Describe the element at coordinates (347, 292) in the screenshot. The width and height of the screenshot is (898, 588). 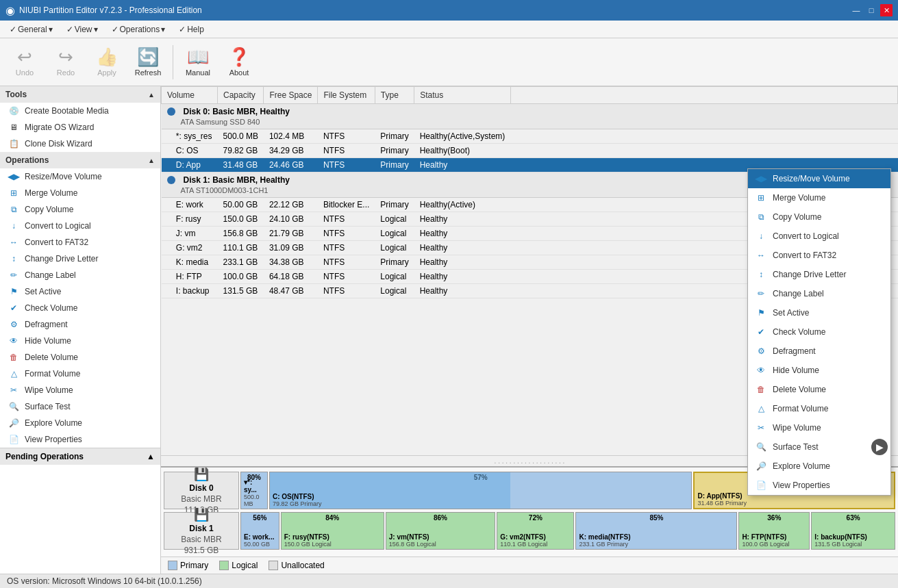
I see `cell-fs: NTFS` at that location.